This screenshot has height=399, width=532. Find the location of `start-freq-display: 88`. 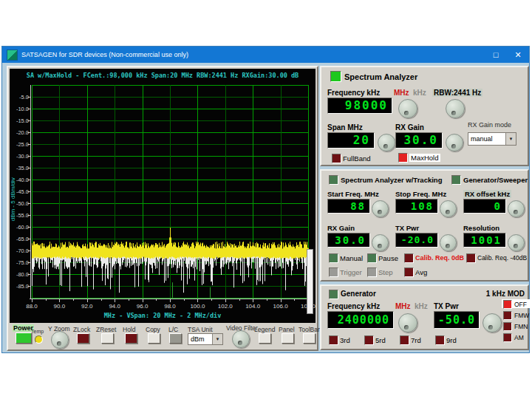

start-freq-display: 88 is located at coordinates (349, 206).